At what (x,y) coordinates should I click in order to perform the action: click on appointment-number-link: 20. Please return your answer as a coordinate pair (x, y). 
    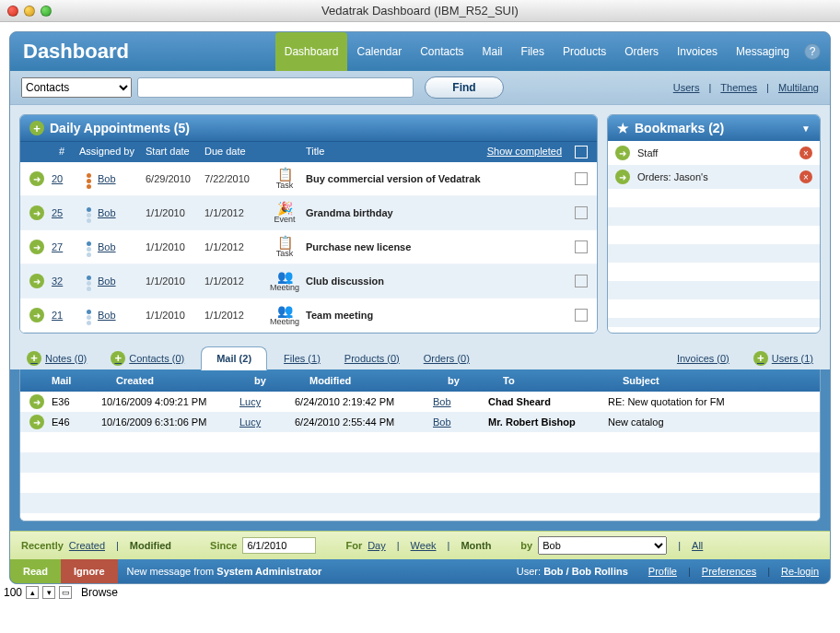
    Looking at the image, I should click on (65, 179).